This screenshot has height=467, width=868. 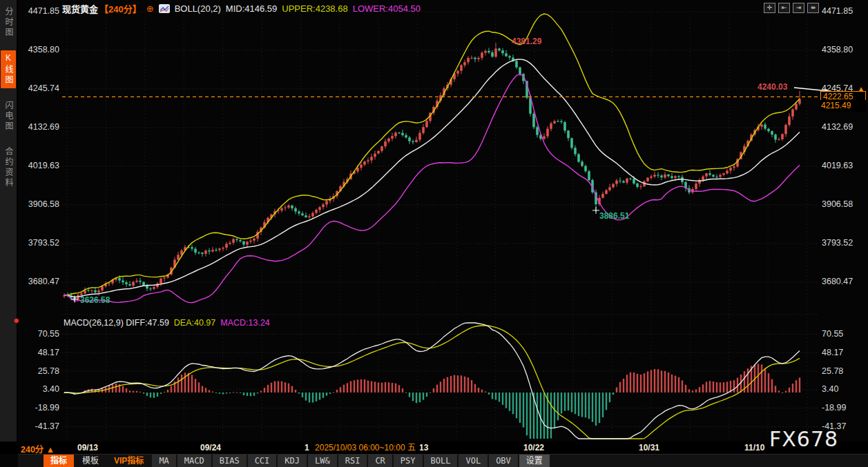 I want to click on toolbar-template: 模板, so click(x=90, y=461).